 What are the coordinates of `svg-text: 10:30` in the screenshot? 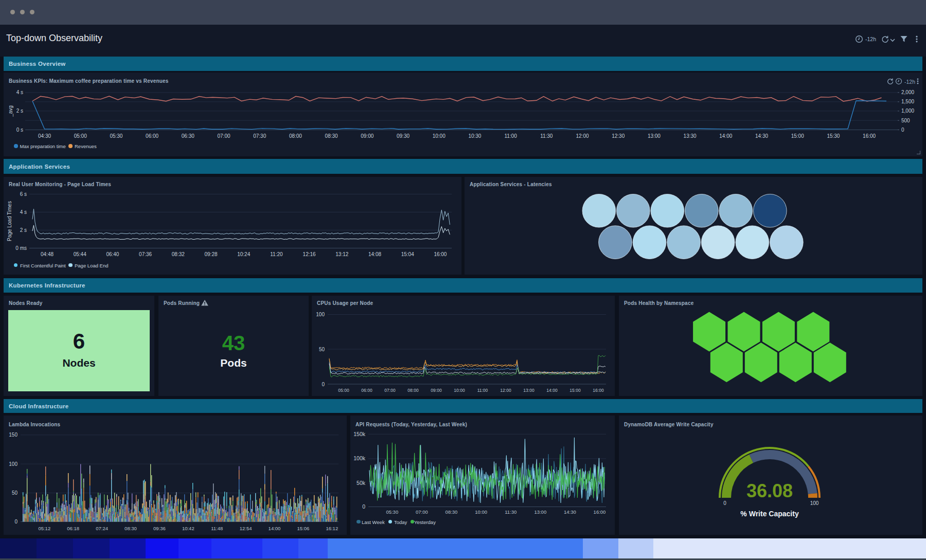 It's located at (474, 136).